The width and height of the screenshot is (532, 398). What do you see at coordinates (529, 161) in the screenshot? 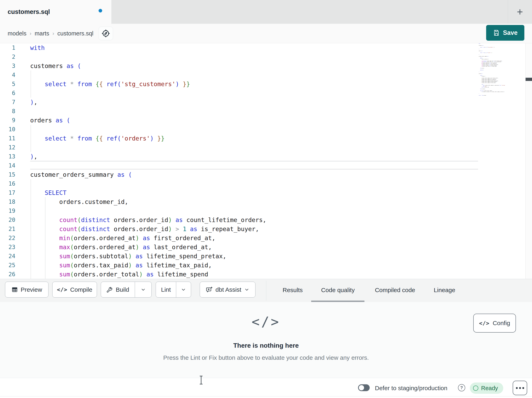
I see `editor-scrollbar` at bounding box center [529, 161].